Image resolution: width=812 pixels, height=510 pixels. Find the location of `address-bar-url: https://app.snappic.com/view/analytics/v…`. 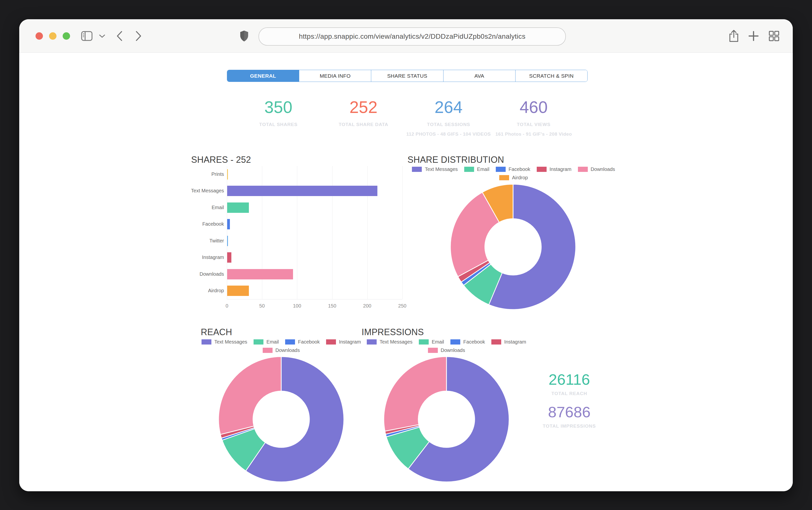

address-bar-url: https://app.snappic.com/view/analytics/v… is located at coordinates (412, 36).